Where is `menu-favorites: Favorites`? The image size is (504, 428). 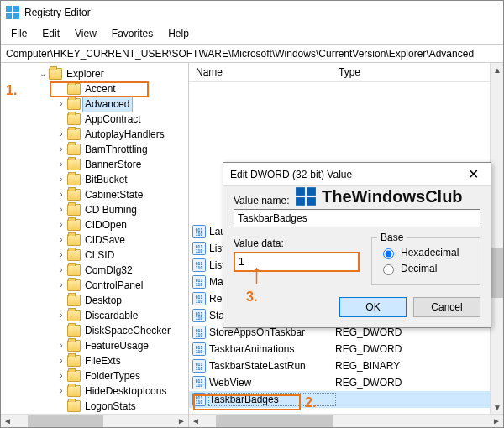 menu-favorites: Favorites is located at coordinates (133, 34).